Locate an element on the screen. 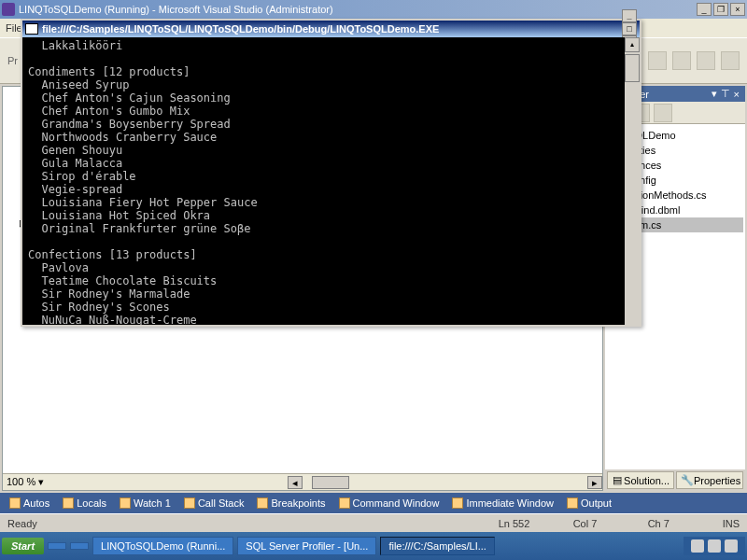 This screenshot has width=747, height=560. status-line: Ln 552 is located at coordinates (536, 524).